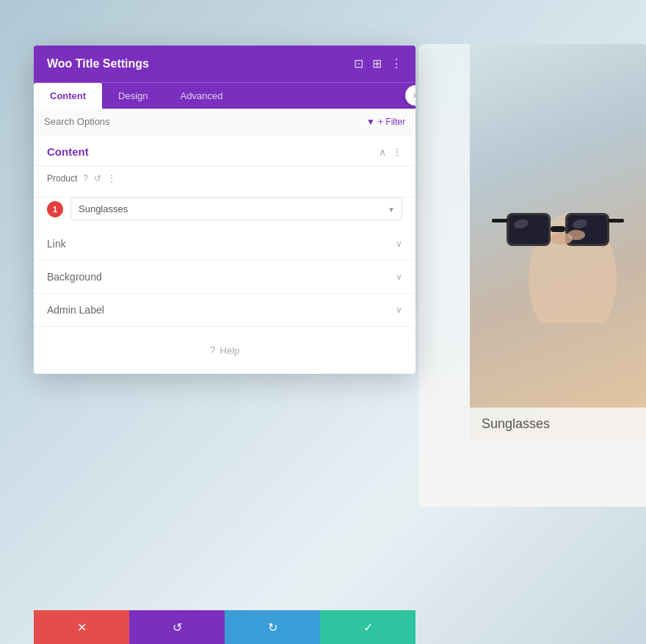 The height and width of the screenshot is (644, 646). What do you see at coordinates (55, 209) in the screenshot?
I see `step-indicator: 1` at bounding box center [55, 209].